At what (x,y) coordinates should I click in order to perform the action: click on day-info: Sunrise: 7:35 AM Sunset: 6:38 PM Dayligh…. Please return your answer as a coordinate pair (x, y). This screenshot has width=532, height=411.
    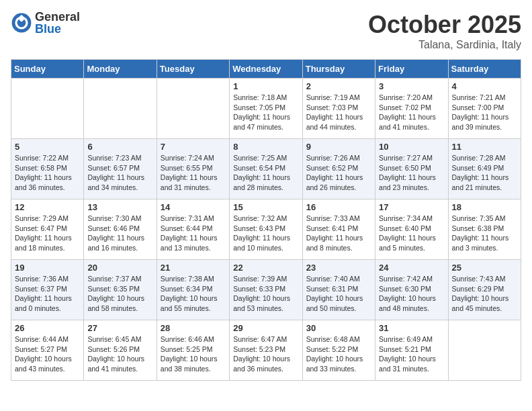
    Looking at the image, I should click on (485, 234).